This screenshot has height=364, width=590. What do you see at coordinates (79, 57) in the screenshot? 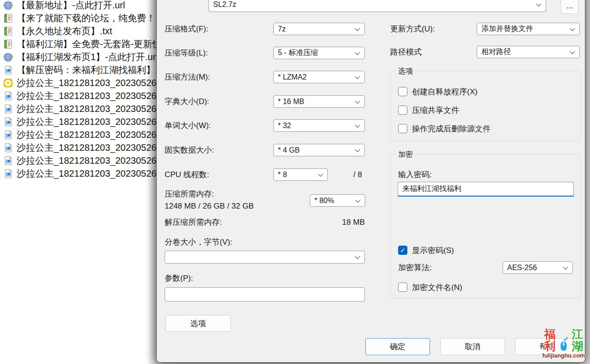
I see `list-item: 【福利江湖发布页1】-点此打开.url` at bounding box center [79, 57].